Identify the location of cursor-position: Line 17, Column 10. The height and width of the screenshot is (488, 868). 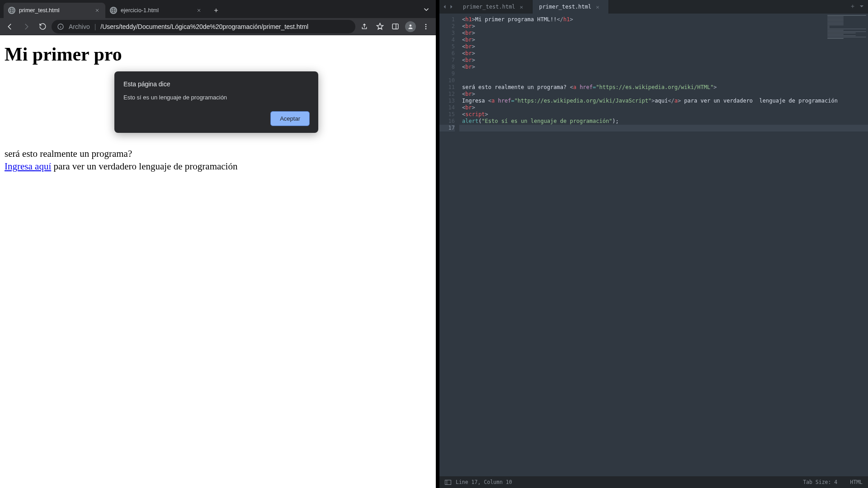
(484, 482).